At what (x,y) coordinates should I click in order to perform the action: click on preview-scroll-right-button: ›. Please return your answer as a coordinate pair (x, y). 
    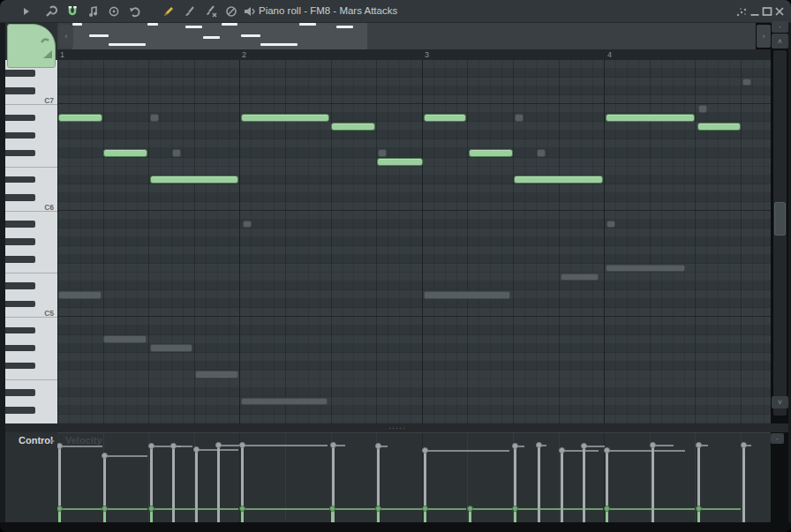
    Looking at the image, I should click on (764, 36).